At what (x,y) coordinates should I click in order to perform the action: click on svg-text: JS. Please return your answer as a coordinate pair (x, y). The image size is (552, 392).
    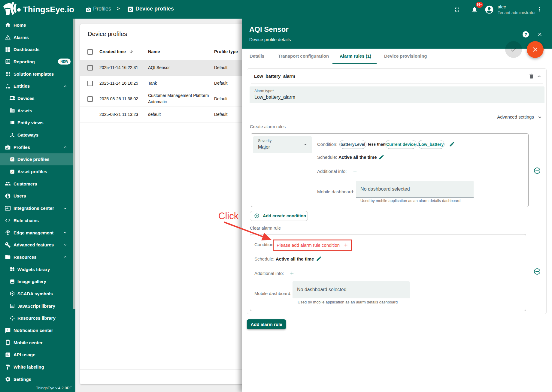
    Looking at the image, I should click on (12, 306).